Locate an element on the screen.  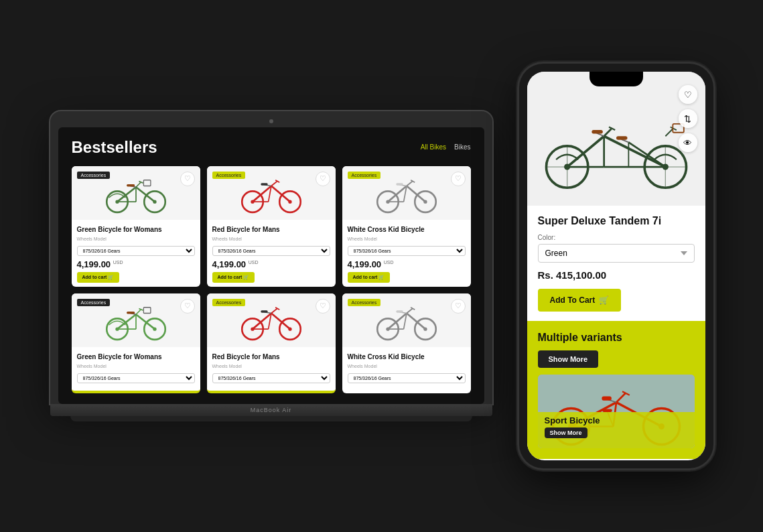
wishlist-btn-5: ♡ is located at coordinates (323, 306).